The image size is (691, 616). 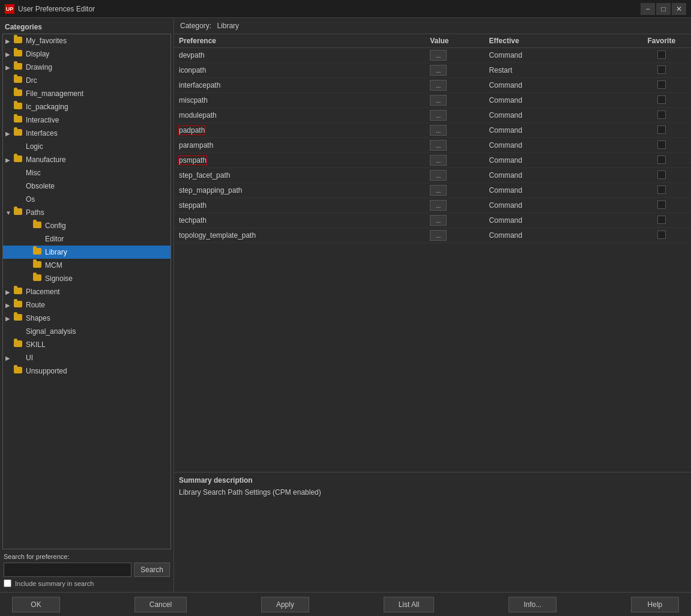 What do you see at coordinates (7, 584) in the screenshot?
I see `include-summary-checkbox` at bounding box center [7, 584].